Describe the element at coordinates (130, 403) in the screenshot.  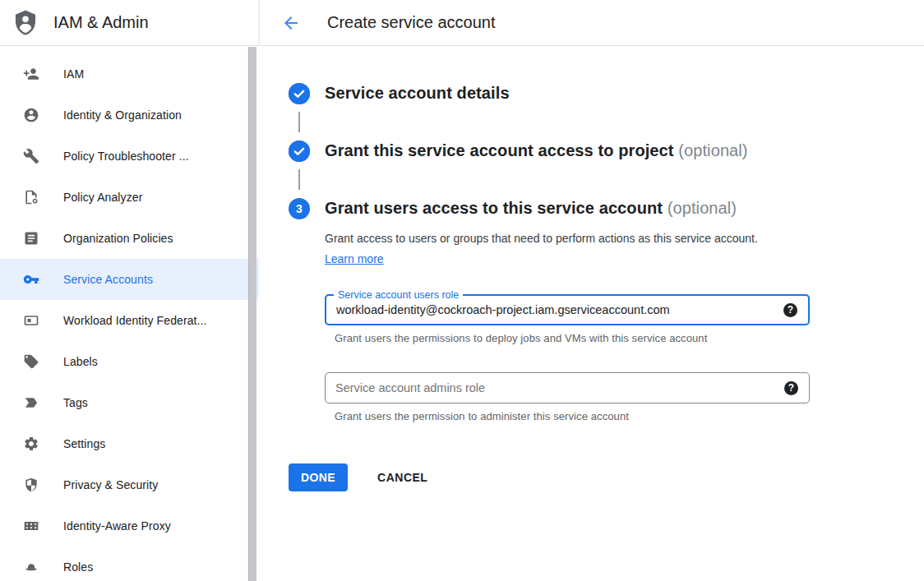
I see `sidebar-item-tags: Tags` at that location.